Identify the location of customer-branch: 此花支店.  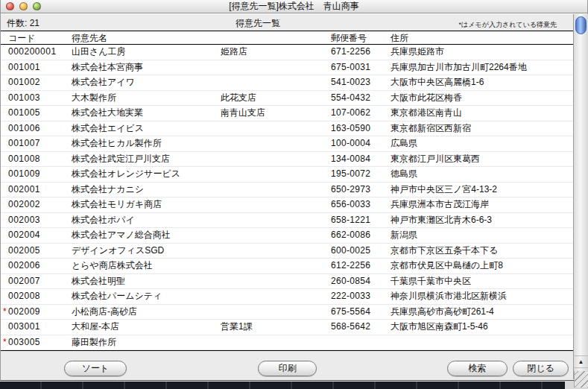
(238, 98).